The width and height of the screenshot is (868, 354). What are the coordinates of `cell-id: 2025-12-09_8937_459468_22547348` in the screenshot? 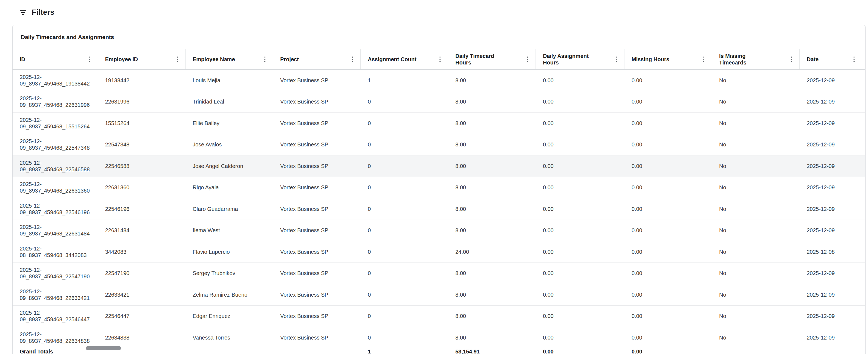 It's located at (55, 145).